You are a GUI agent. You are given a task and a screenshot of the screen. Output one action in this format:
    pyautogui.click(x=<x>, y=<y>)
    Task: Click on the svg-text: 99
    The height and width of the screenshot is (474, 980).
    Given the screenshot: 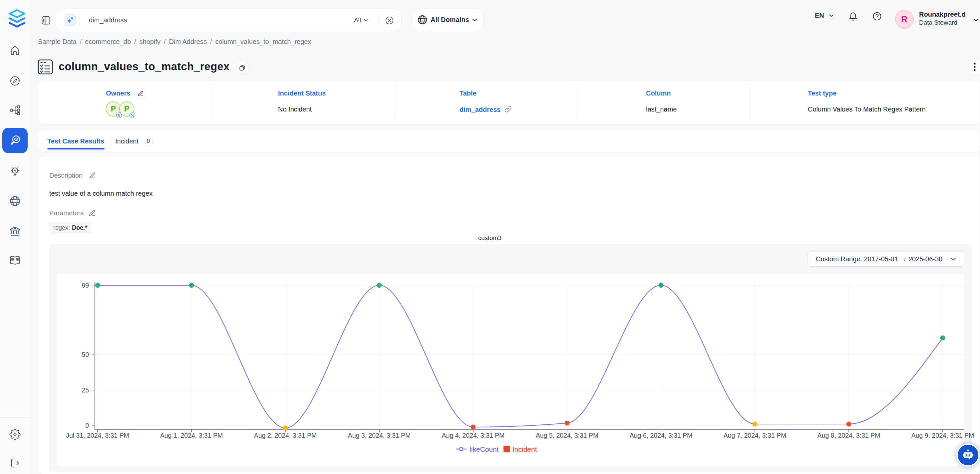 What is the action you would take?
    pyautogui.click(x=85, y=285)
    